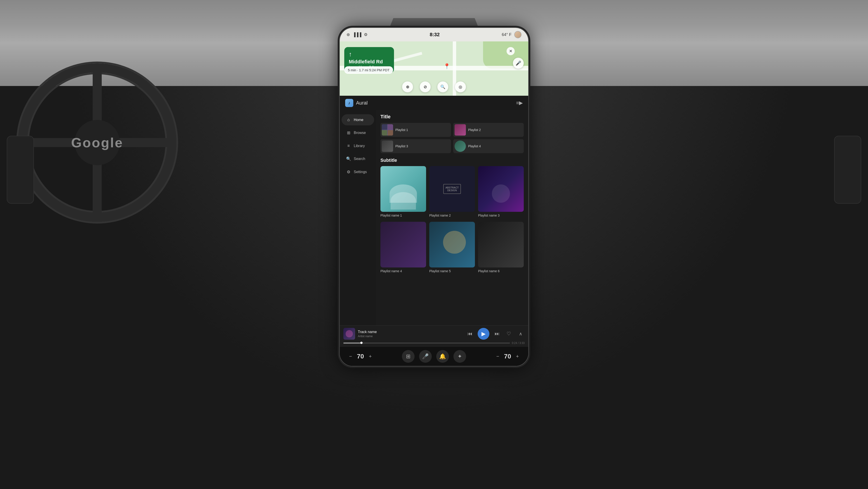  What do you see at coordinates (510, 51) in the screenshot?
I see `nav-close-button: ✕` at bounding box center [510, 51].